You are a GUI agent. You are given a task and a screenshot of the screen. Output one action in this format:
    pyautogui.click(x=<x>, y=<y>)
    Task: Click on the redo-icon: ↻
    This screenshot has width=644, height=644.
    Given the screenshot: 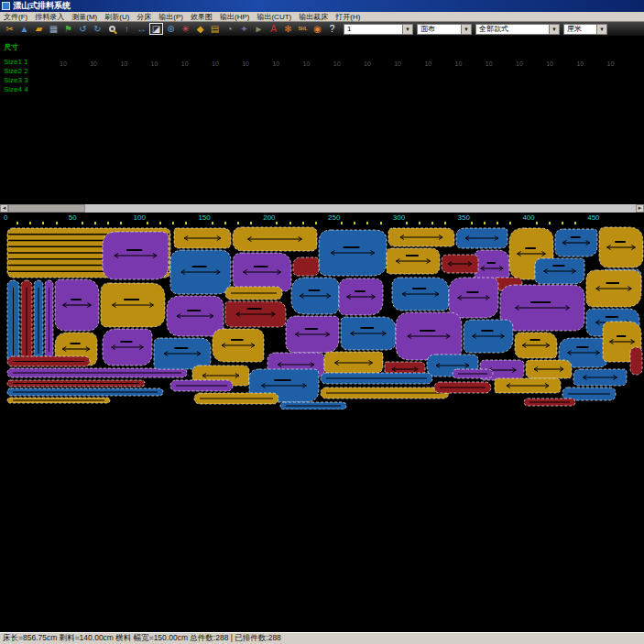 What is the action you would take?
    pyautogui.click(x=97, y=29)
    